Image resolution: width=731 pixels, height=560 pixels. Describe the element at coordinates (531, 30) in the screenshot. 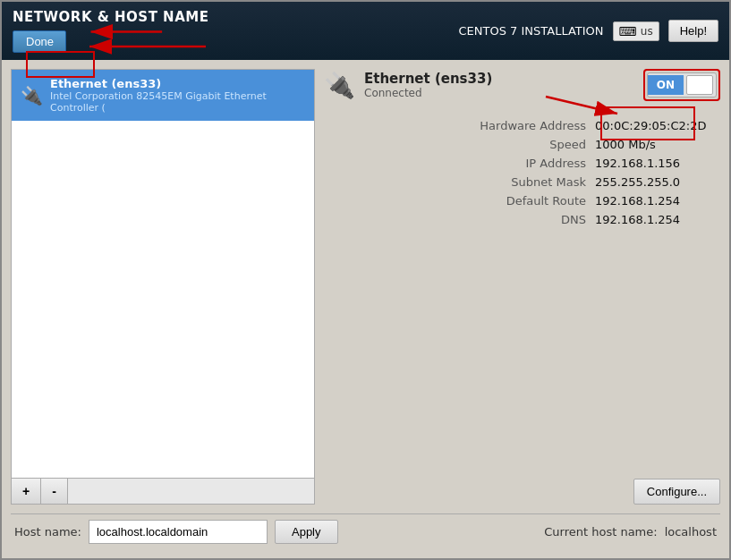

I see `centos-label: CENTOS 7 INSTALLATION` at that location.